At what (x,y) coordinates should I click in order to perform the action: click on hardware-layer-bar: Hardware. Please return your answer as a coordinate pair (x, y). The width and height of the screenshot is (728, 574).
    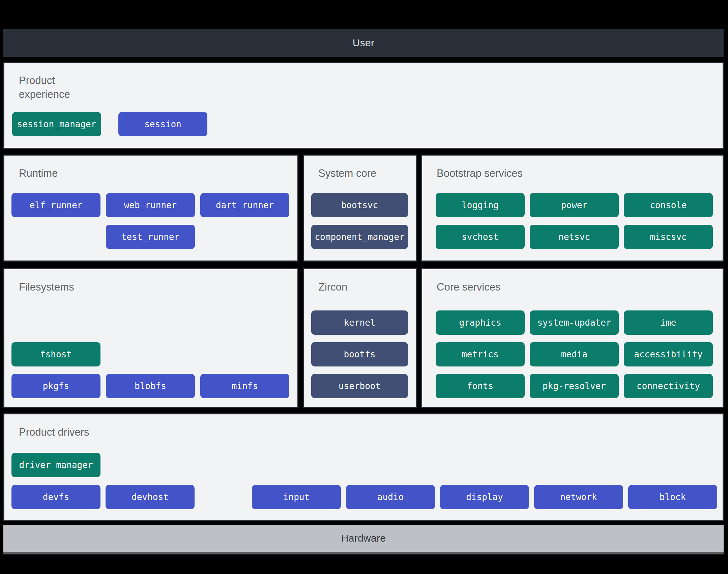
    Looking at the image, I should click on (363, 540).